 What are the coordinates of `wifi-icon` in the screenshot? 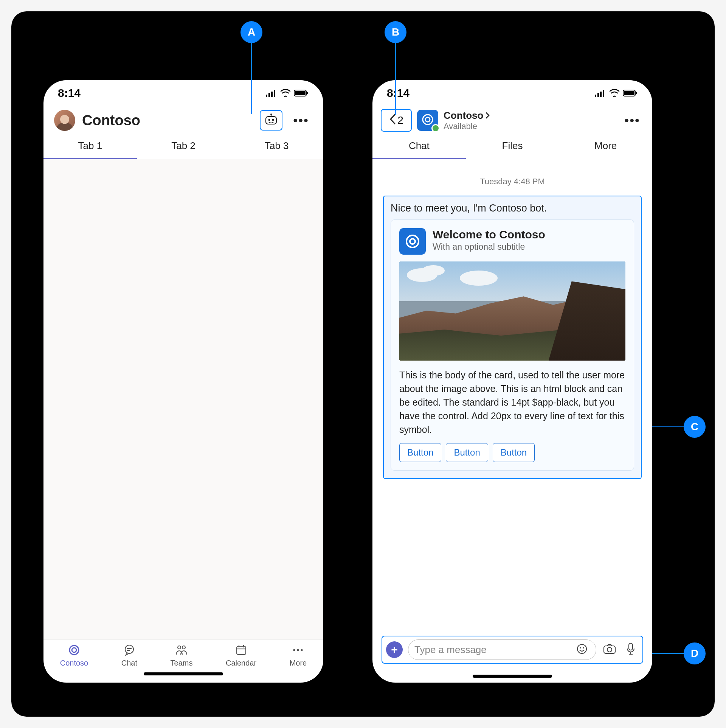 It's located at (614, 93).